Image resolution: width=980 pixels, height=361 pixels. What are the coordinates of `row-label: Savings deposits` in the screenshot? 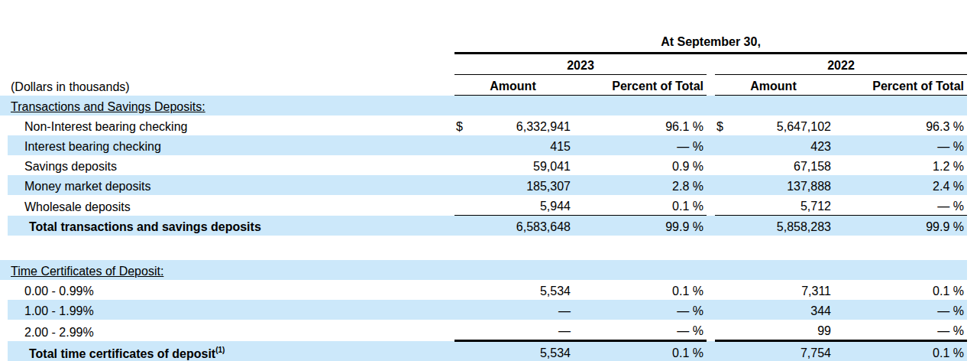 It's located at (231, 165).